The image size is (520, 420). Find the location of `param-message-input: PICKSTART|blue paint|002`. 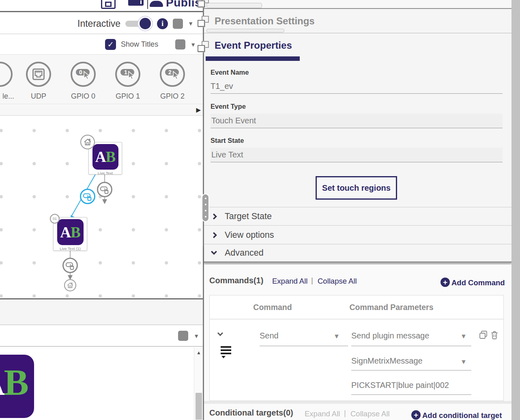

param-message-input: PICKSTART|blue paint|002 is located at coordinates (400, 386).